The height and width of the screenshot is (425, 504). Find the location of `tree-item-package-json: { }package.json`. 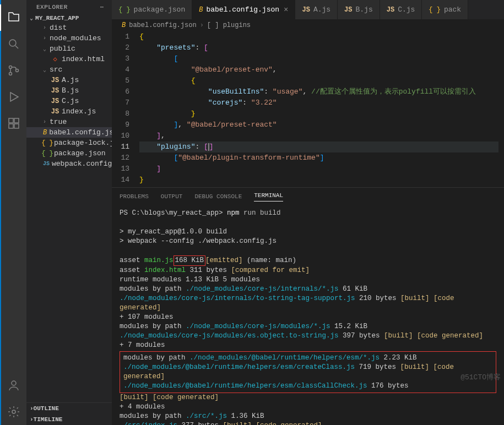

tree-item-package-json: { }package.json is located at coordinates (69, 153).